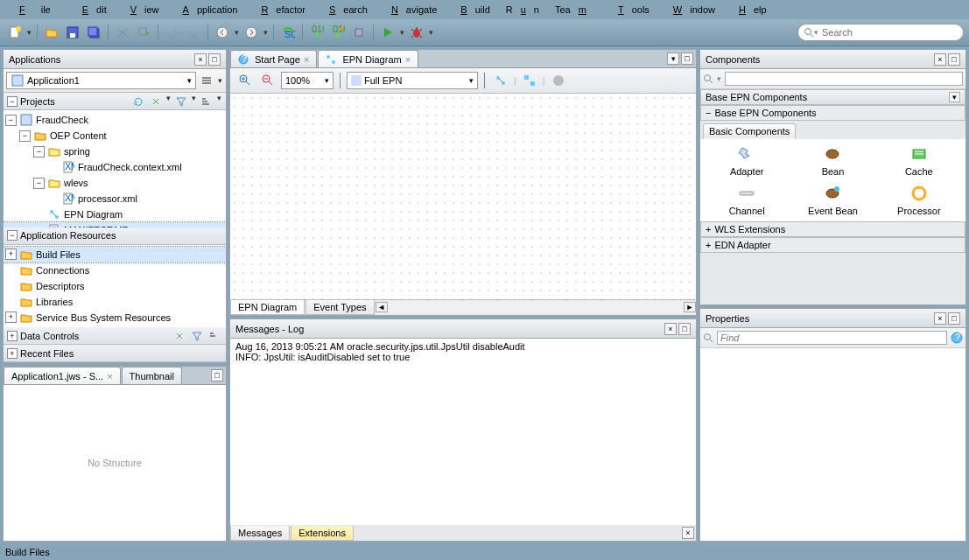  What do you see at coordinates (273, 59) in the screenshot?
I see `tab-start-page: ?Start Page×` at bounding box center [273, 59].